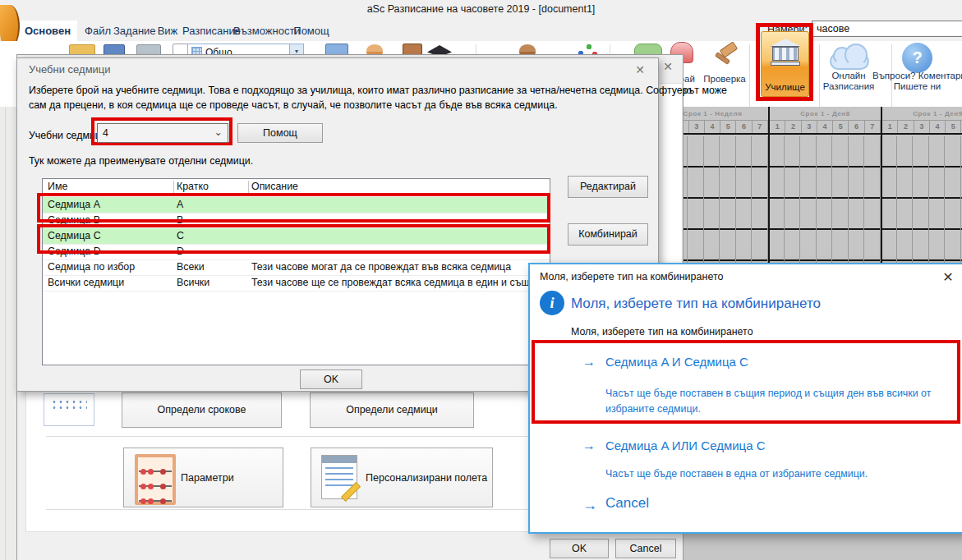  Describe the element at coordinates (746, 382) in the screenshot. I see `highlight-combine-and-option` at that location.